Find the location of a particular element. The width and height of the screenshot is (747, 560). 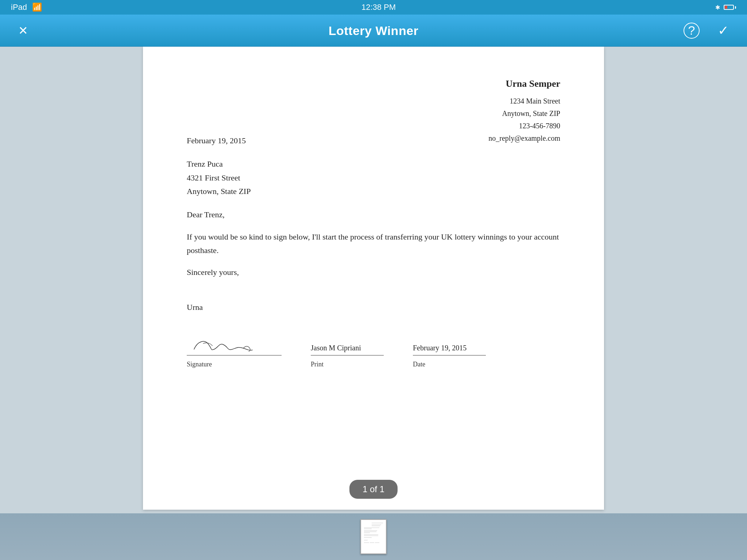

signature-svg is located at coordinates (227, 345).